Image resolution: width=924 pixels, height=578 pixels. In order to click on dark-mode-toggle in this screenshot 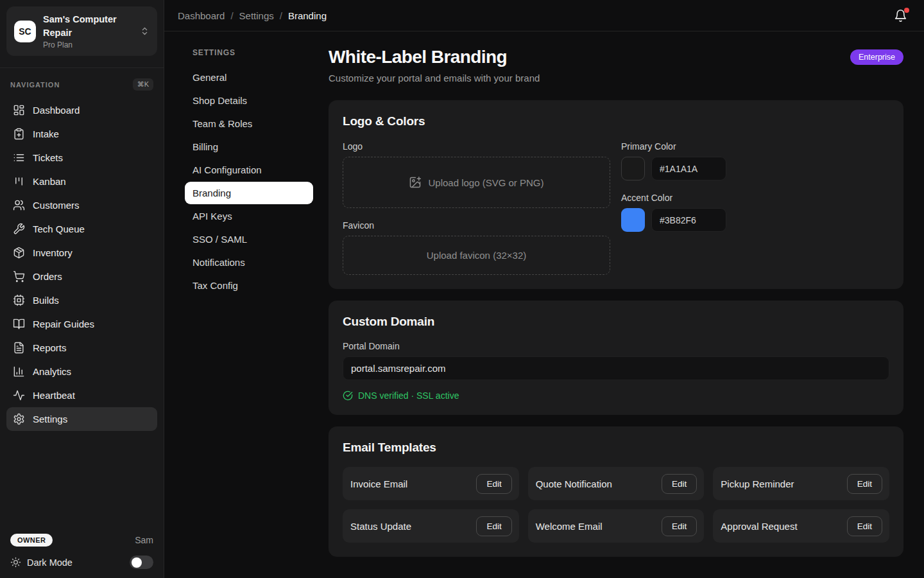, I will do `click(141, 563)`.